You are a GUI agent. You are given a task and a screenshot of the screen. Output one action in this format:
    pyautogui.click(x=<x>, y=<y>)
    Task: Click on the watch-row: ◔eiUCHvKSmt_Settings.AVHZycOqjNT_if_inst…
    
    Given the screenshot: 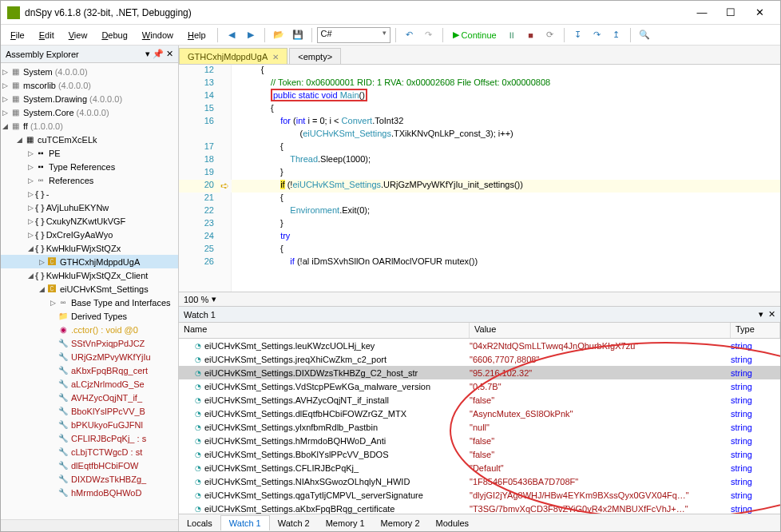 What is the action you would take?
    pyautogui.click(x=479, y=399)
    